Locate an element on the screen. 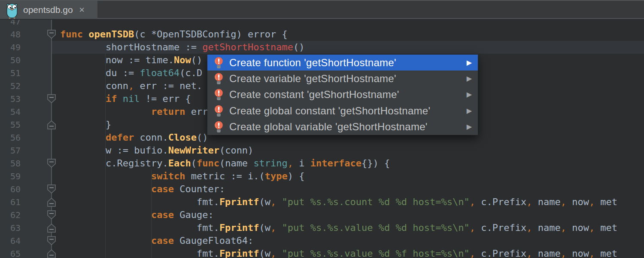 This screenshot has height=258, width=644. code-line: 60 case Counter: is located at coordinates (322, 189).